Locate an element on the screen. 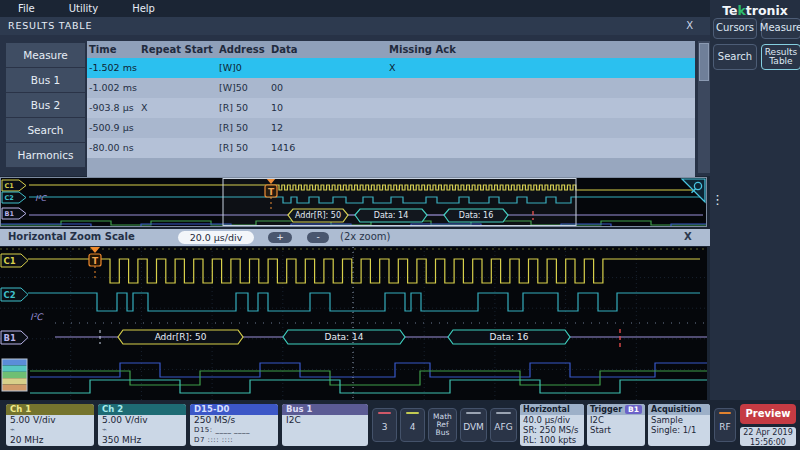 The width and height of the screenshot is (800, 450). tab-search: Search is located at coordinates (46, 130).